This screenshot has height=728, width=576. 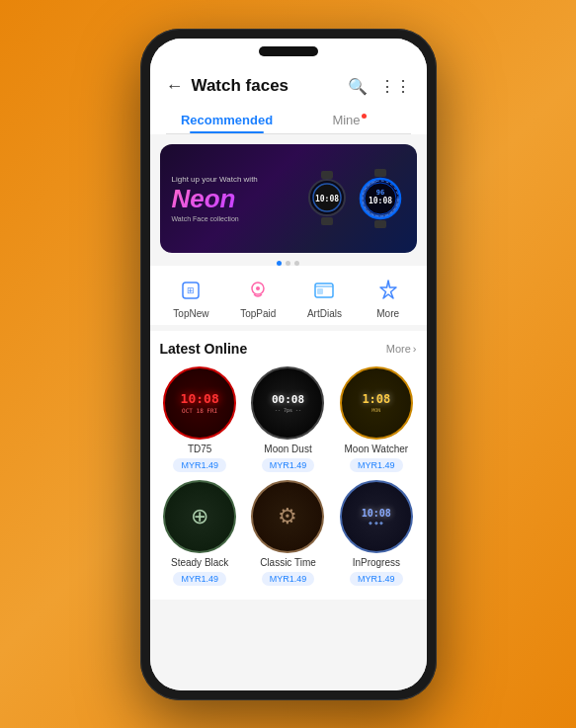 I want to click on banner-watch-images: 10:08 96 10:08, so click(x=354, y=199).